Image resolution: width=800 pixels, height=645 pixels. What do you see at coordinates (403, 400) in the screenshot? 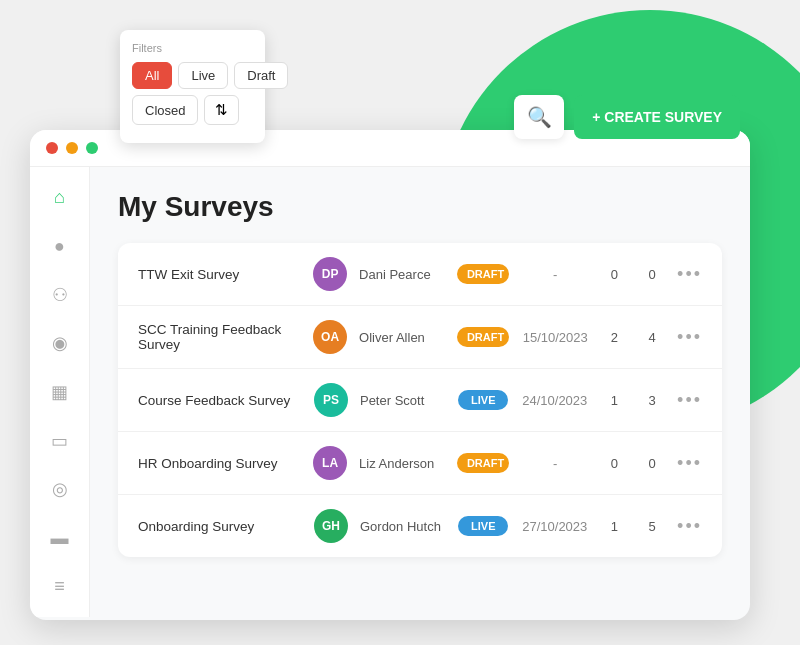
I see `user-name: Peter Scott` at bounding box center [403, 400].